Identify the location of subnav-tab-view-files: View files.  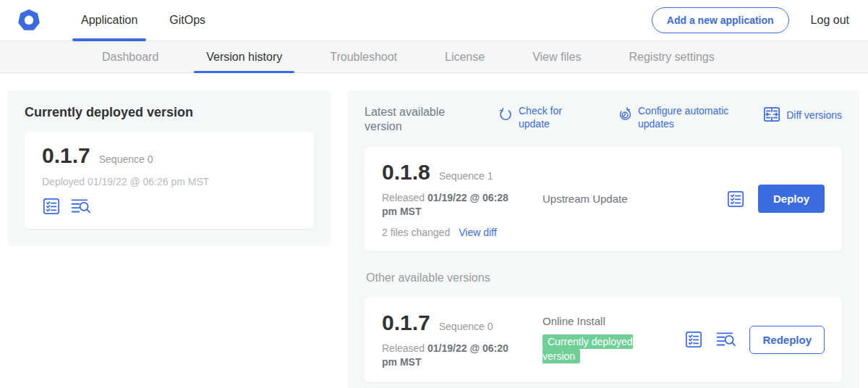
(557, 56).